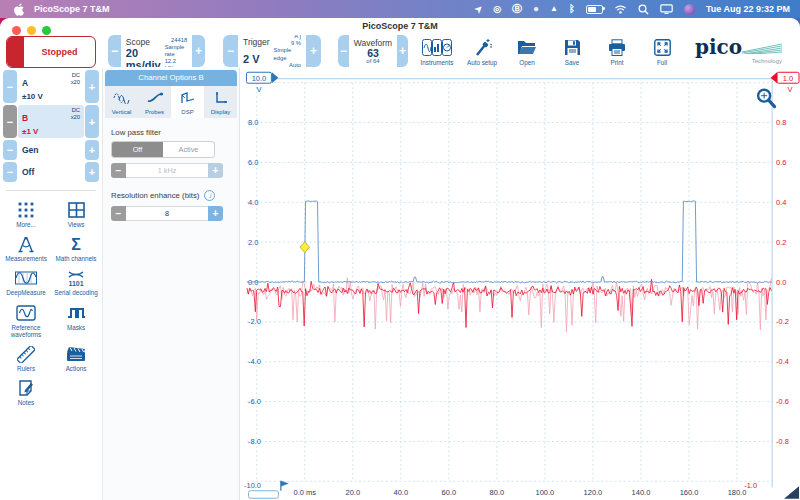 The width and height of the screenshot is (800, 500). What do you see at coordinates (305, 248) in the screenshot?
I see `trigger-marker` at bounding box center [305, 248].